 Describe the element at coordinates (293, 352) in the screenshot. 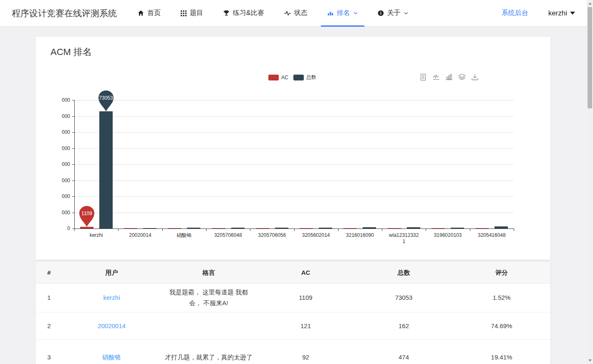

I see `table-row: 3 硝酸铬 才打几题，就累了，真的太逊了 92 474 19.41%` at that location.